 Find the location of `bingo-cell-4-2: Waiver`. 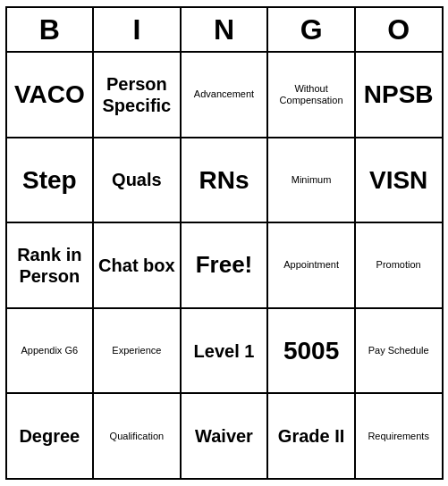

bingo-cell-4-2: Waiver is located at coordinates (225, 436).